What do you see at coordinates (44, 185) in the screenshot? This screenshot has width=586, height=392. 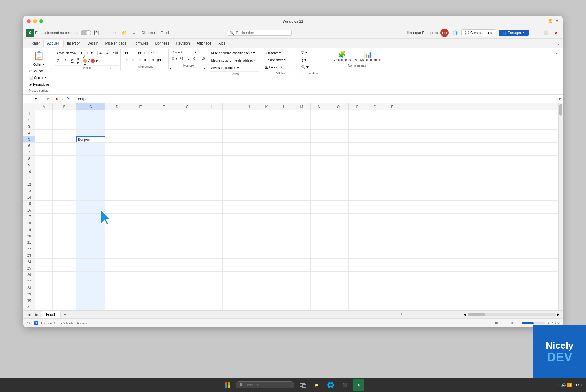 I see `cell-A12` at bounding box center [44, 185].